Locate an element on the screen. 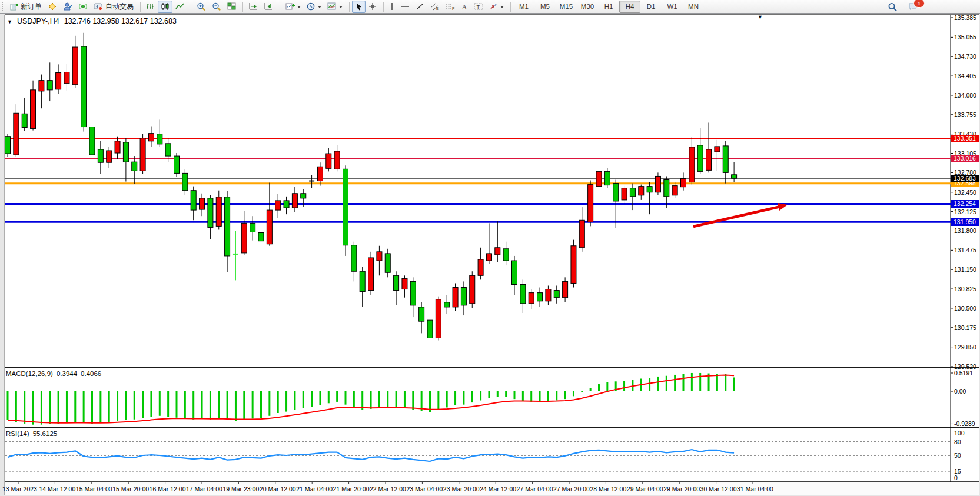  arrows-tool is located at coordinates (497, 7).